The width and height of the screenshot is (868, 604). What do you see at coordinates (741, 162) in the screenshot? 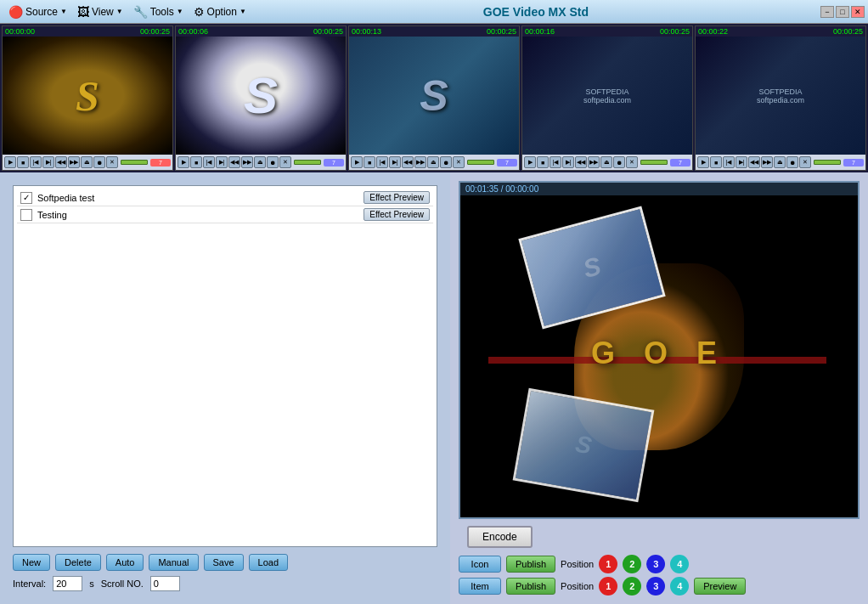
I see `next-btn-5: ▶|` at bounding box center [741, 162].